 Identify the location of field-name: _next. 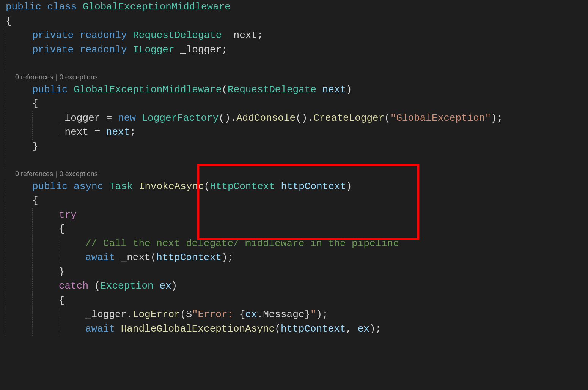
(242, 35).